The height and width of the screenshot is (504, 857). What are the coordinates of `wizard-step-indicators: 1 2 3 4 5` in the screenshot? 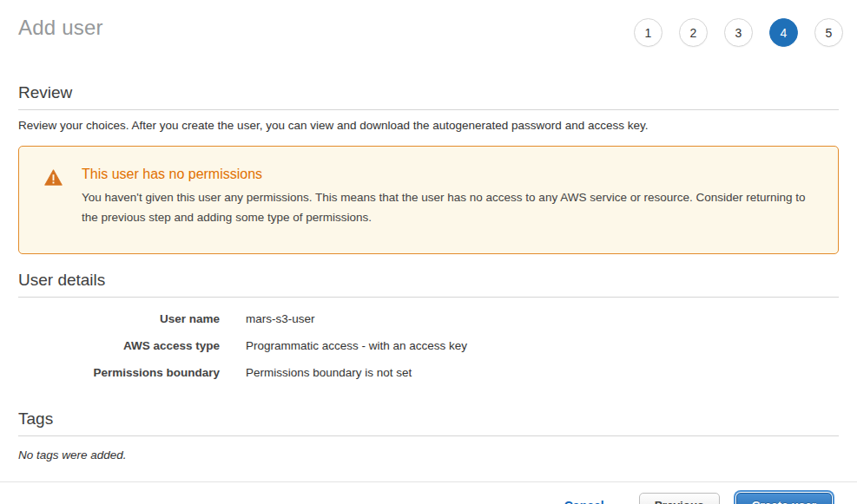 It's located at (738, 33).